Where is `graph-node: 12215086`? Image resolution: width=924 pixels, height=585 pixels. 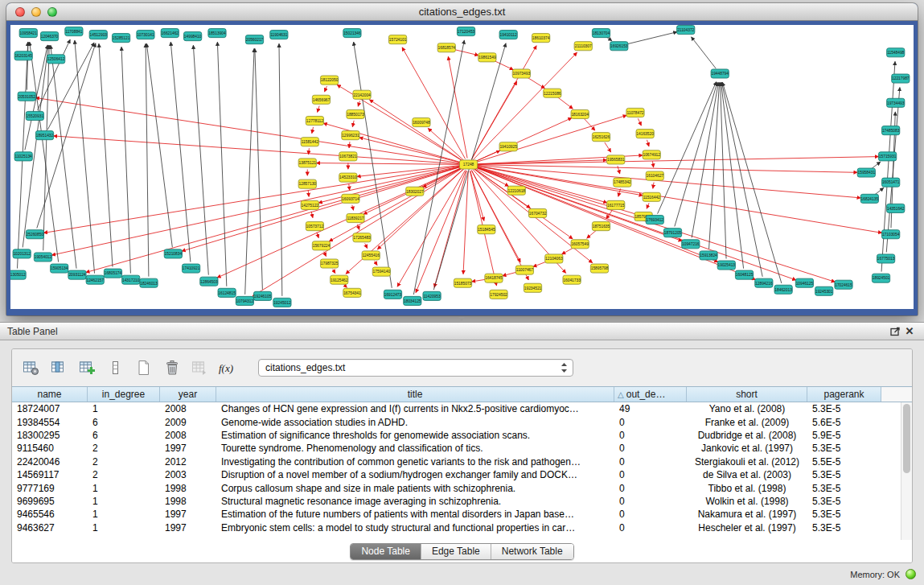
graph-node: 12215086 is located at coordinates (552, 93).